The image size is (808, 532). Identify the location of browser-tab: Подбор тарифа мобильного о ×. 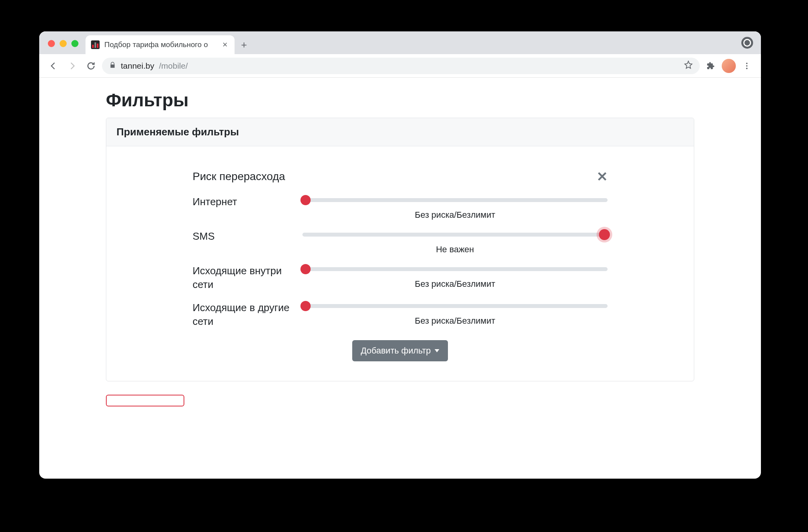
(160, 45).